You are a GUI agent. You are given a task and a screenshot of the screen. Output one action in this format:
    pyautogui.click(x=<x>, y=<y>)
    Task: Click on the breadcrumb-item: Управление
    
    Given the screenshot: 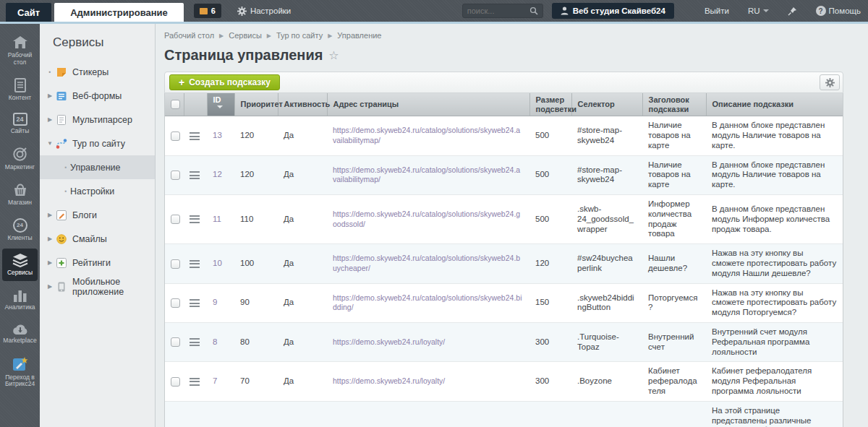 What is the action you would take?
    pyautogui.click(x=359, y=35)
    